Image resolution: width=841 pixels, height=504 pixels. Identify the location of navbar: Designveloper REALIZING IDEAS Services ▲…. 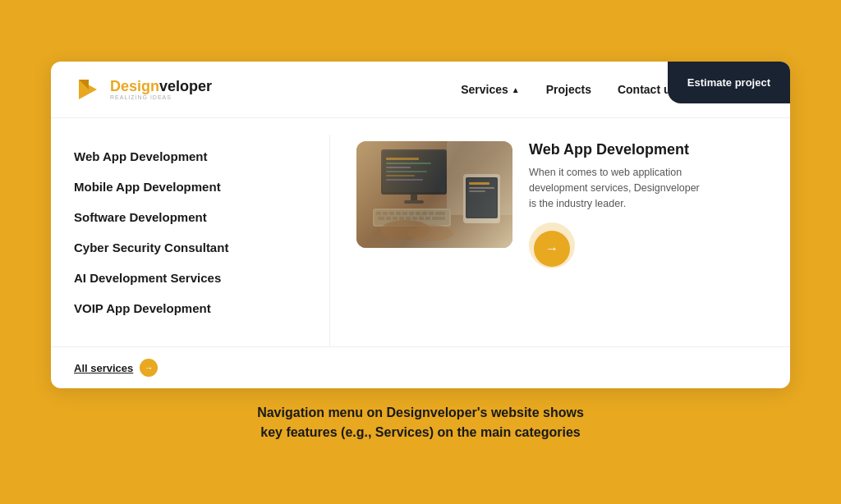
(420, 90).